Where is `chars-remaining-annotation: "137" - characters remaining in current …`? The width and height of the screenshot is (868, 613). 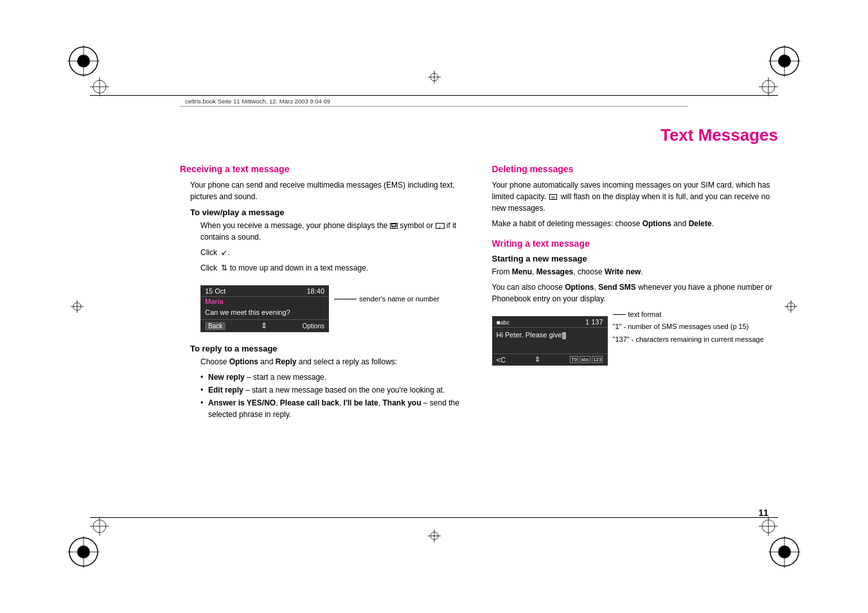
chars-remaining-annotation: "137" - characters remaining in current … is located at coordinates (689, 339).